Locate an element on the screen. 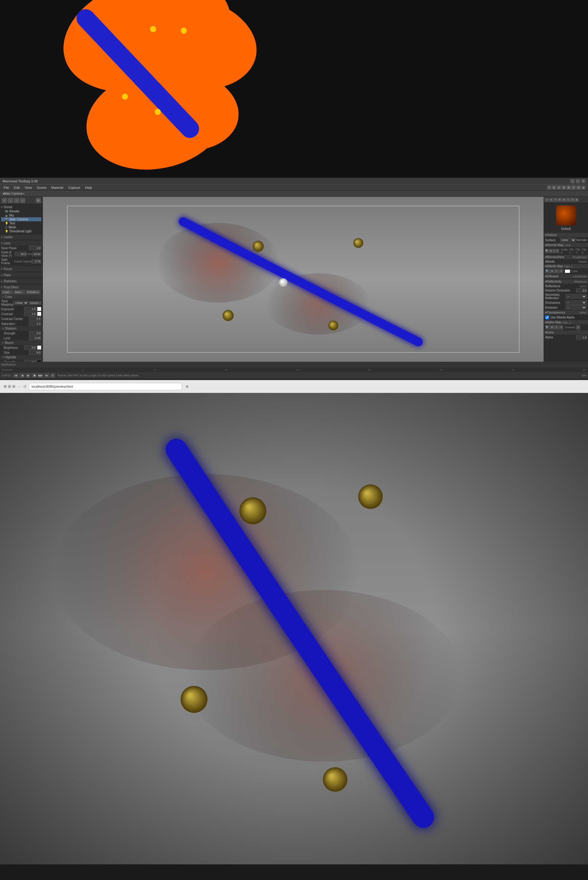 Image resolution: width=588 pixels, height=880 pixels. alb-btn-2: ⊕ is located at coordinates (552, 271).